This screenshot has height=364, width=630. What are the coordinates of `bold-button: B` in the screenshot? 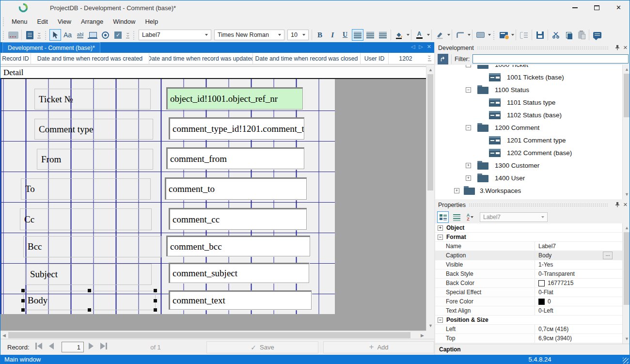 It's located at (320, 35).